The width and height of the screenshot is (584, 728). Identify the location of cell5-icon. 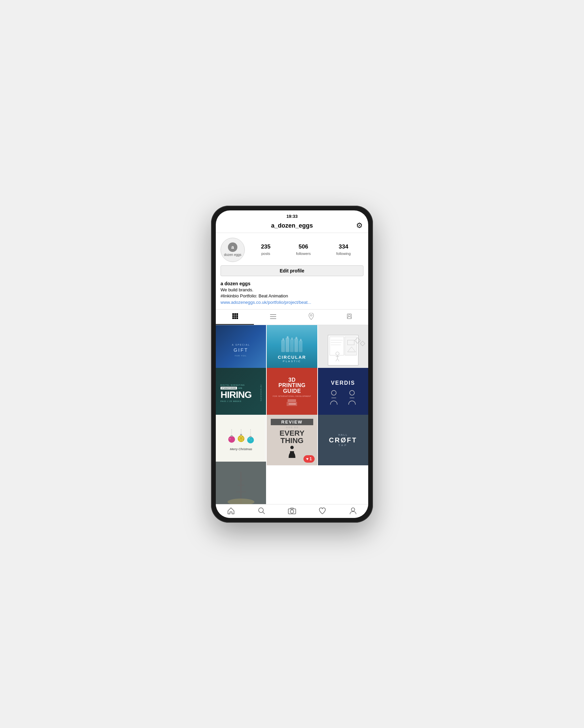
(292, 404).